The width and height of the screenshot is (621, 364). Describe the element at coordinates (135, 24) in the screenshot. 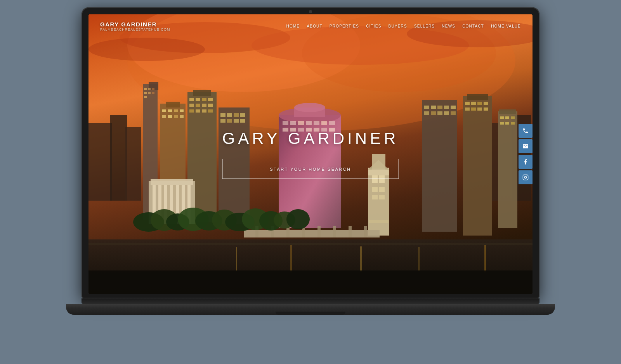

I see `brand-name: GARY GARDINER` at that location.